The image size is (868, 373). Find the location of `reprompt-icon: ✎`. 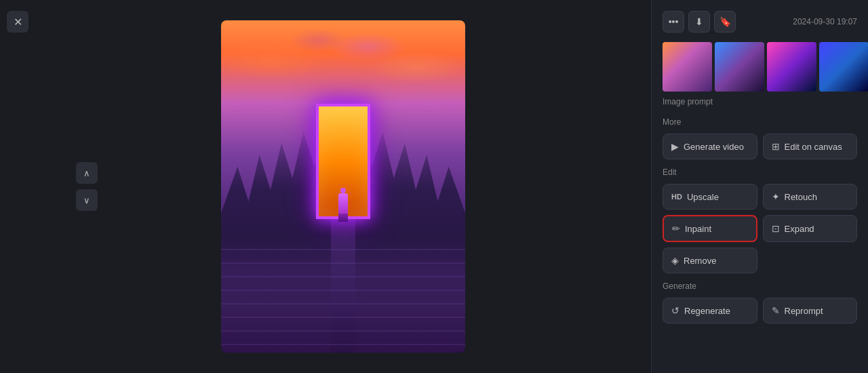

reprompt-icon: ✎ is located at coordinates (776, 311).